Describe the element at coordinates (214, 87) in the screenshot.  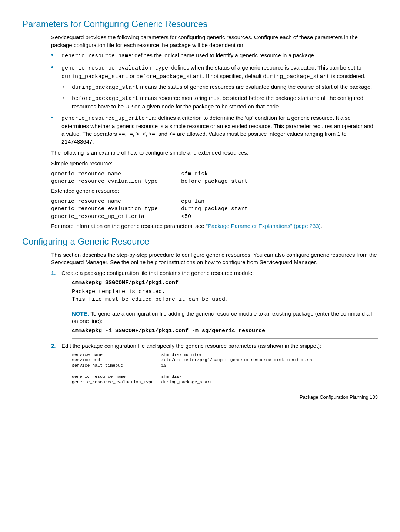
I see `bullet-evaluation-type: generic_resource_evaluation_type: define…` at that location.